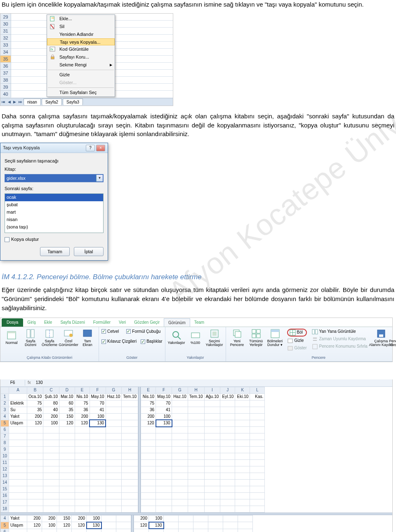 This screenshot has width=396, height=532. Describe the element at coordinates (101, 148) in the screenshot. I see `dialog-close-button: ×` at that location.